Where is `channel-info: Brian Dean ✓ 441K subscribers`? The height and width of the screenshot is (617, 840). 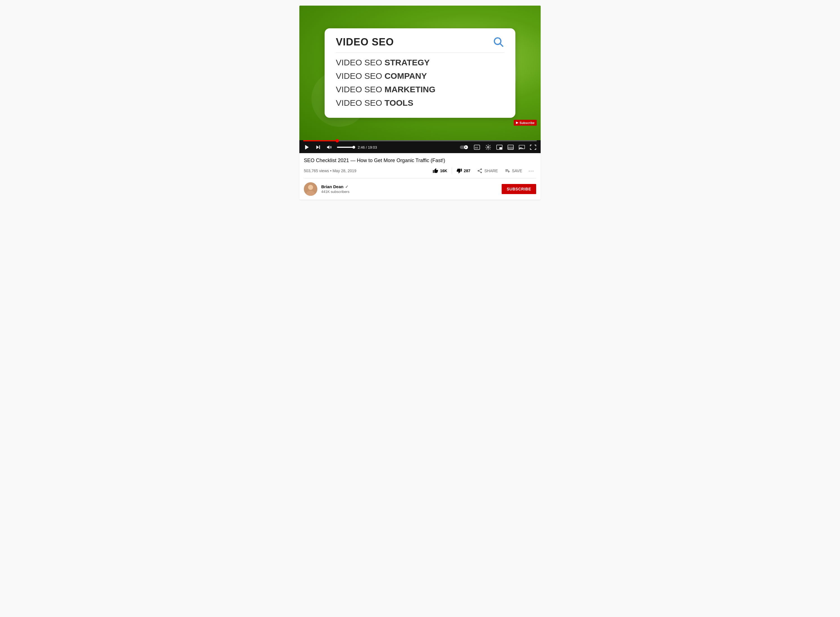 channel-info: Brian Dean ✓ 441K subscribers is located at coordinates (327, 189).